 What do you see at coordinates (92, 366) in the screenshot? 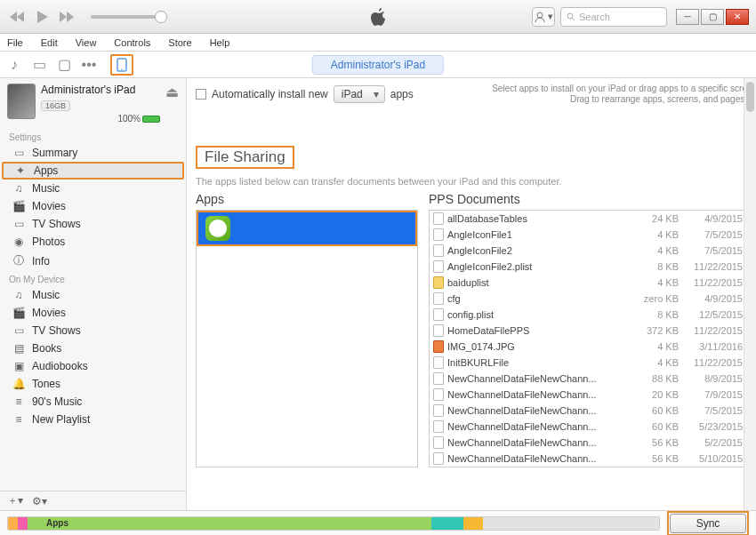
I see `sidebar-item-dev-audiobooks: ▣Audiobooks` at bounding box center [92, 366].